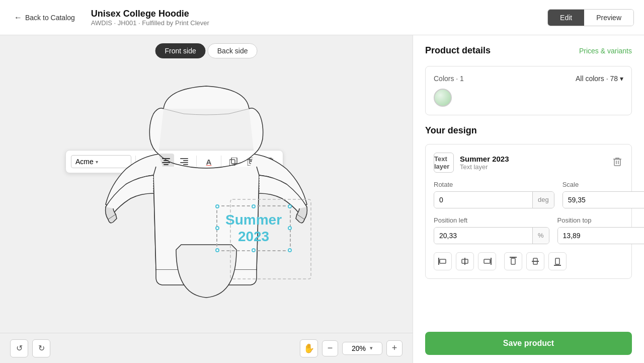 Image resolution: width=644 pixels, height=363 pixels. Describe the element at coordinates (50, 18) in the screenshot. I see `back-label: Back to Catalog` at that location.